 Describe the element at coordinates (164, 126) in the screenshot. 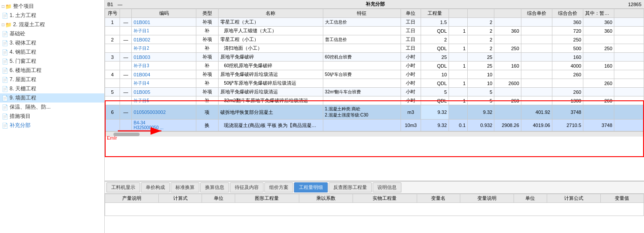

I see `sub-cell-code: B4-34 H325000050 ...` at that location.